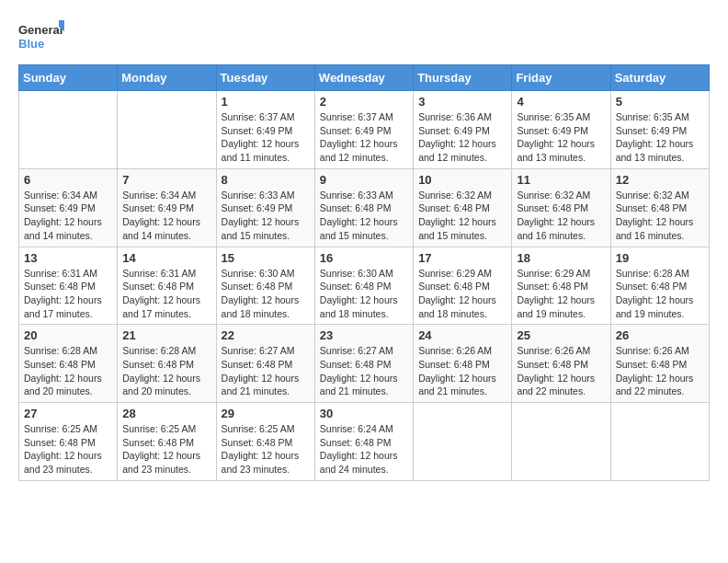 This screenshot has height=563, width=728. I want to click on weekday-friday: Friday, so click(561, 78).